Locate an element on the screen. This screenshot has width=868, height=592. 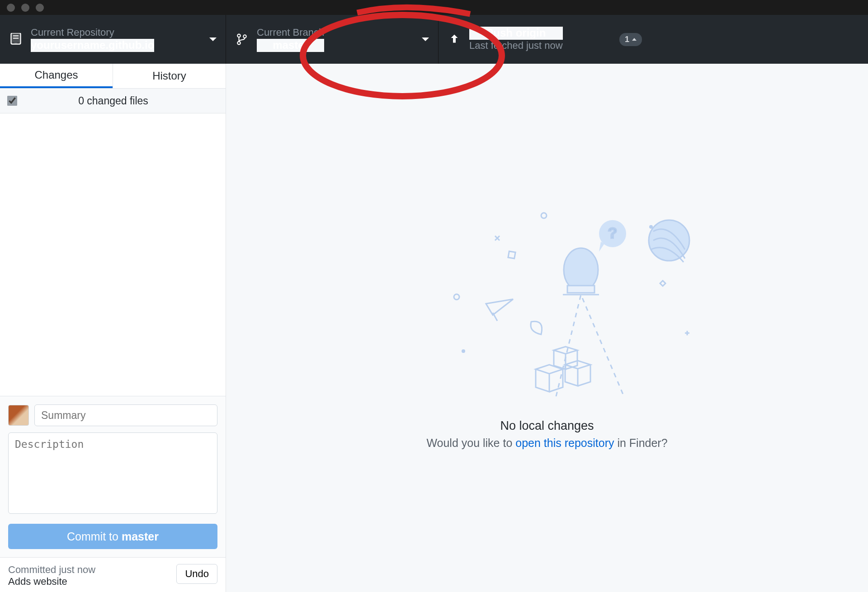
tab-history: History is located at coordinates (169, 76).